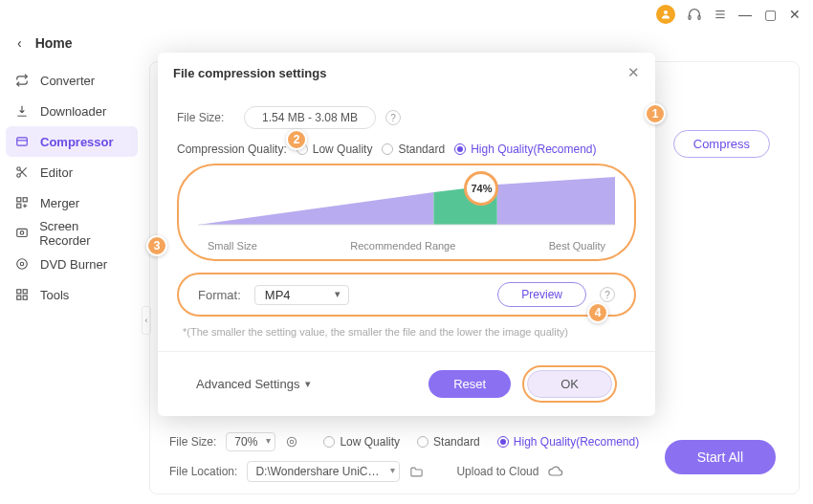 The height and width of the screenshot is (504, 813). What do you see at coordinates (568, 442) in the screenshot?
I see `bottom-high-quality: High Quality(Recomend)` at bounding box center [568, 442].